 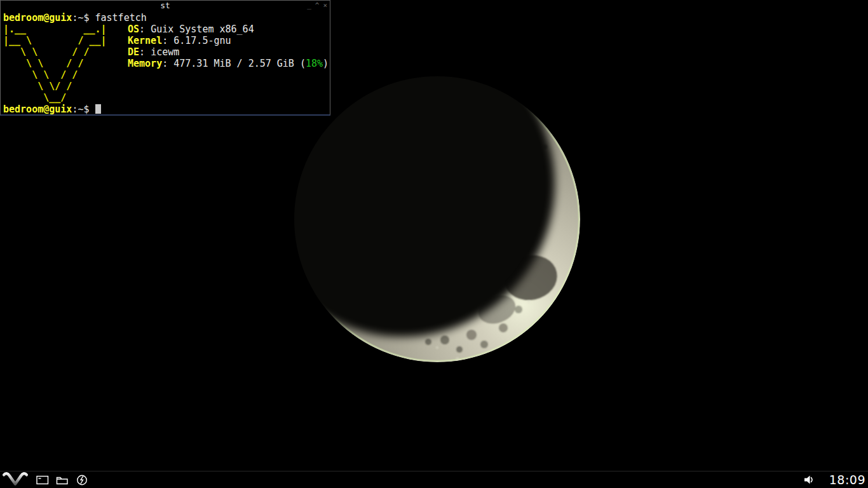 I want to click on fastfetch-de-line: DE: icewm, so click(x=228, y=52).